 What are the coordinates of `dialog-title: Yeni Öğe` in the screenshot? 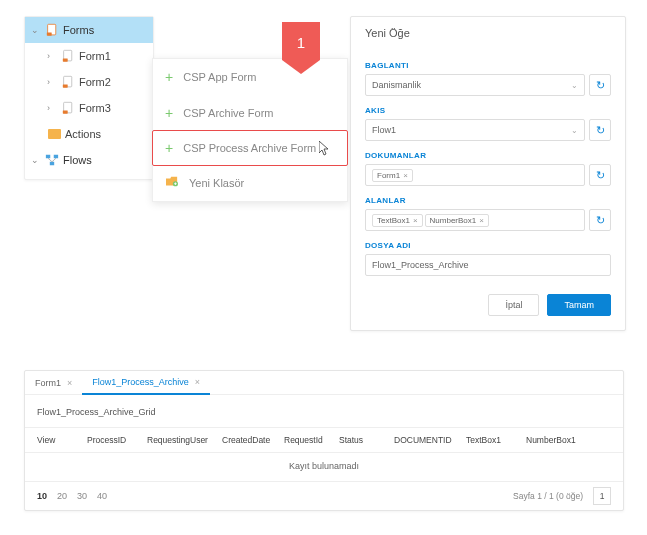 It's located at (488, 36).